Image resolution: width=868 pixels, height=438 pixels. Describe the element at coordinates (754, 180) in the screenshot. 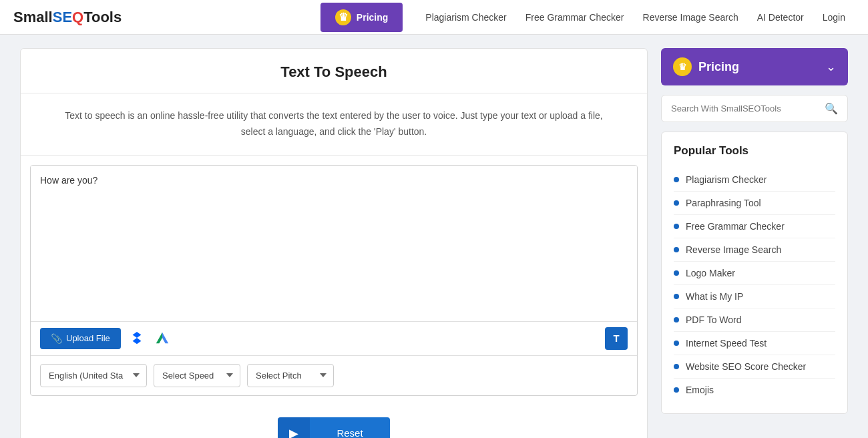

I see `tool-item-plagiarism-checker: Plagiarism Checker` at that location.